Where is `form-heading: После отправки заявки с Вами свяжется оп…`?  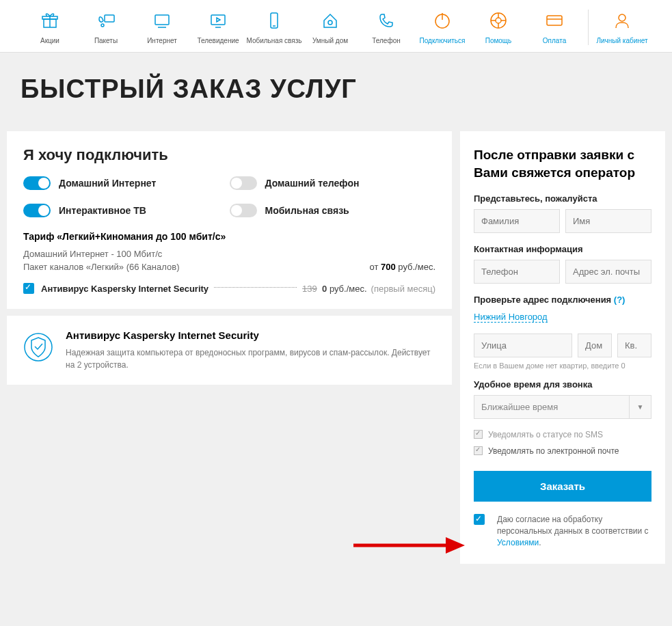
form-heading: После отправки заявки с Вами свяжется оп… is located at coordinates (563, 164).